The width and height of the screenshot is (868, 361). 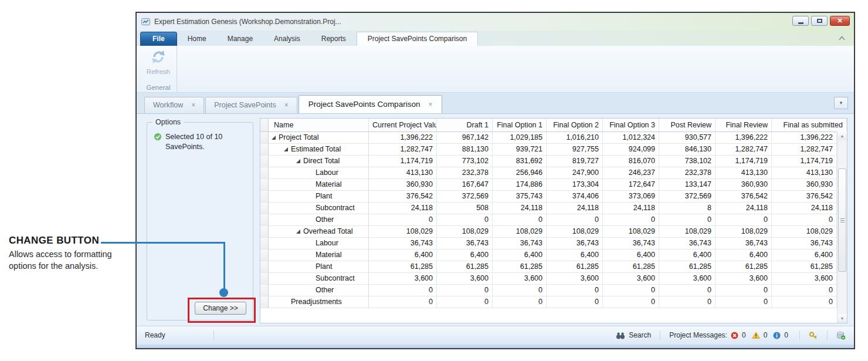 What do you see at coordinates (819, 21) in the screenshot?
I see `maximize-button` at bounding box center [819, 21].